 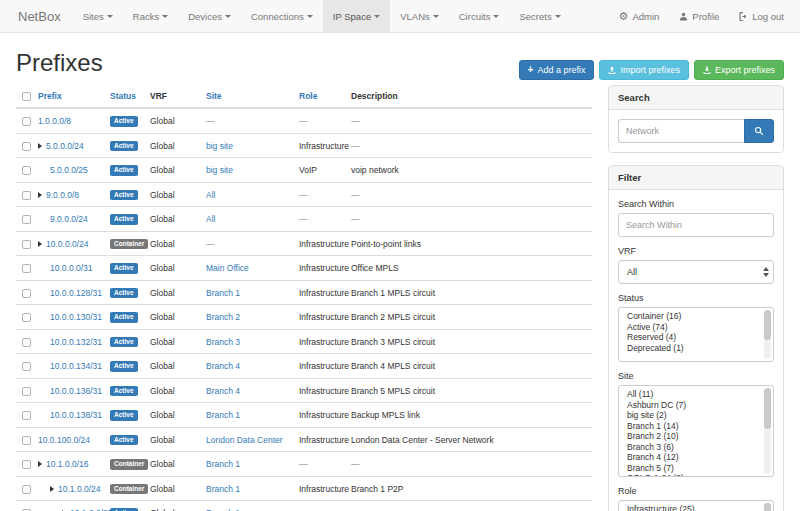 I want to click on vrf-cell: Global, so click(x=178, y=170).